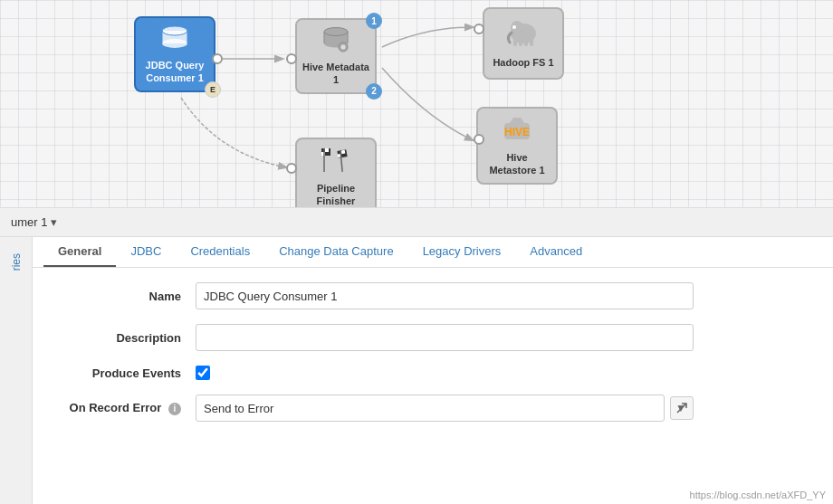  Describe the element at coordinates (374, 91) in the screenshot. I see `output-badge-2: 2` at that location.